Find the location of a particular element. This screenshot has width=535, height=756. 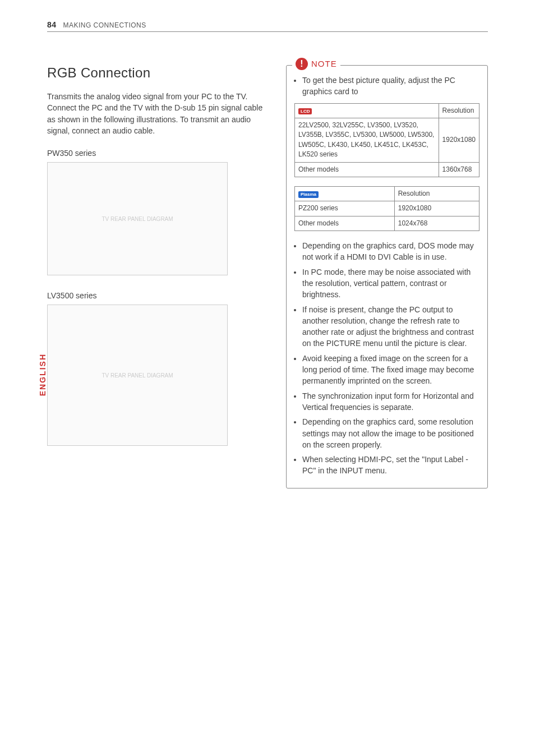

note-bullet: The synchronization input form for Horiz… is located at coordinates (391, 402).